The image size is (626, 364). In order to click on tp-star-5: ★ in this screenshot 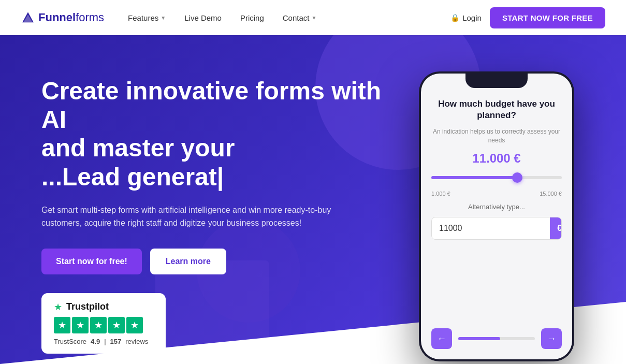, I will do `click(135, 325)`.